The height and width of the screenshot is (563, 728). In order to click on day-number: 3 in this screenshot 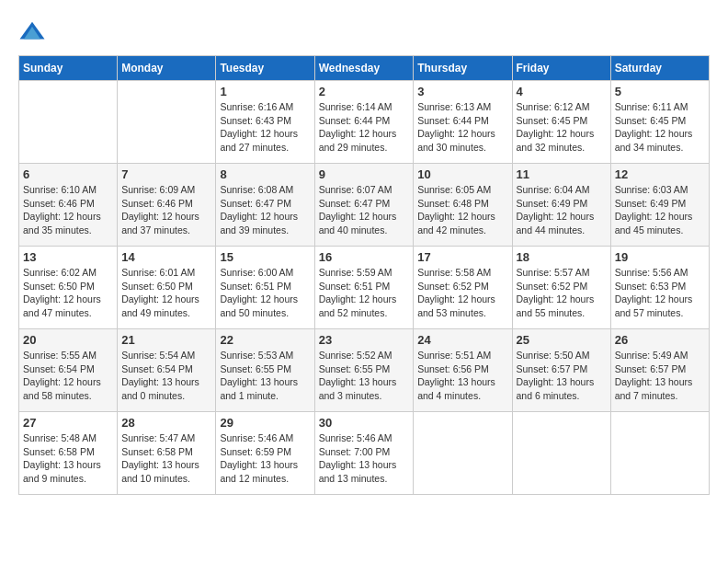, I will do `click(462, 92)`.